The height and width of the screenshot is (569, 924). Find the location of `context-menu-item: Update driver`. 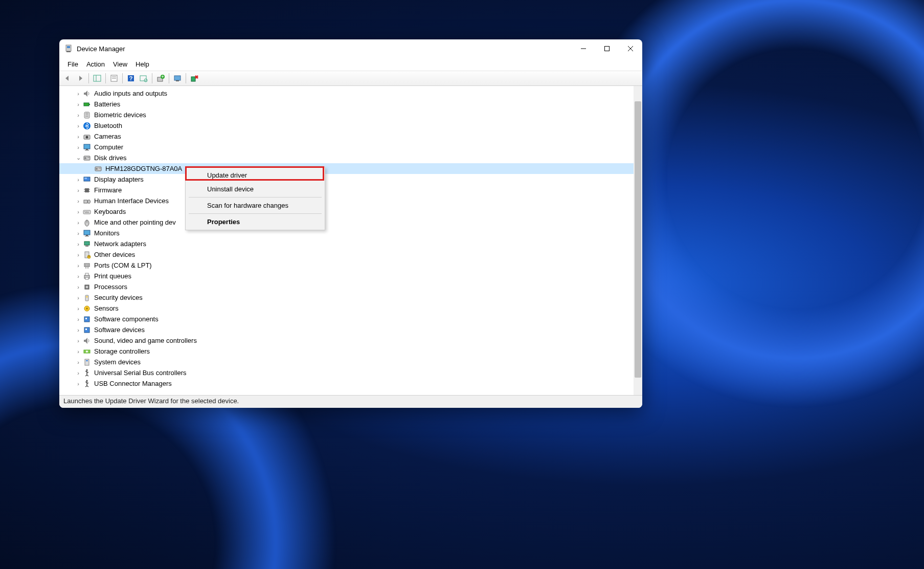

context-menu-item: Update driver is located at coordinates (255, 175).